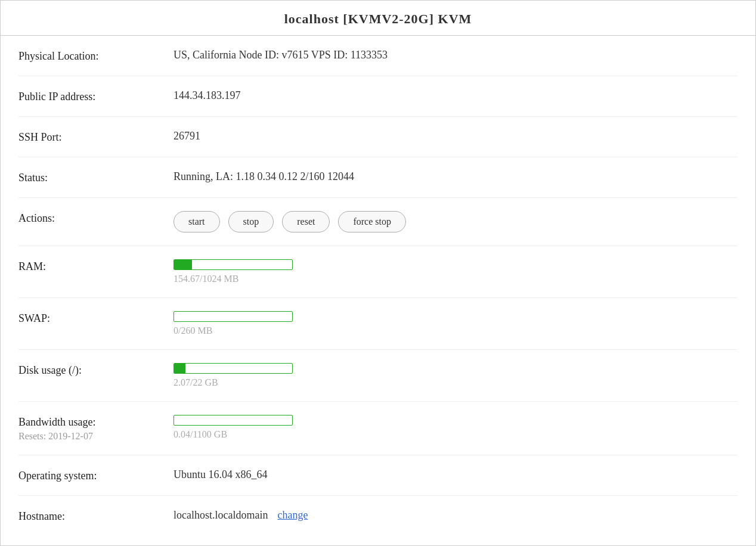  What do you see at coordinates (456, 331) in the screenshot?
I see `progress-label-swap: 0/260 MB` at bounding box center [456, 331].